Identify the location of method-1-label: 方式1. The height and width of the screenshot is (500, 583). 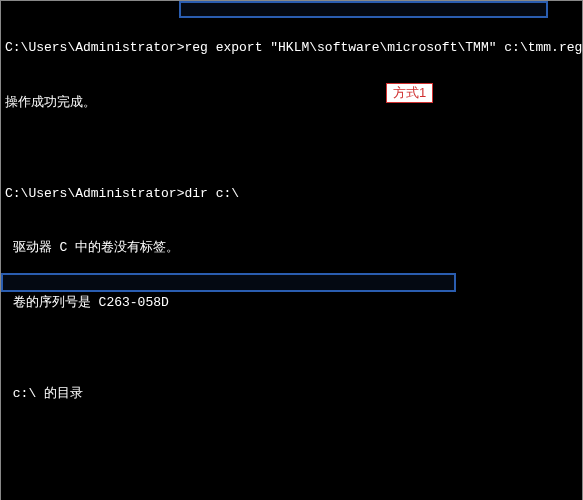
(410, 93).